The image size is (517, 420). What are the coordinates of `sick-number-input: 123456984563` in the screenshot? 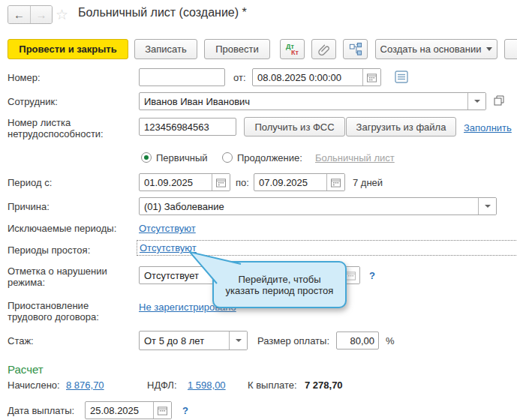 It's located at (188, 127).